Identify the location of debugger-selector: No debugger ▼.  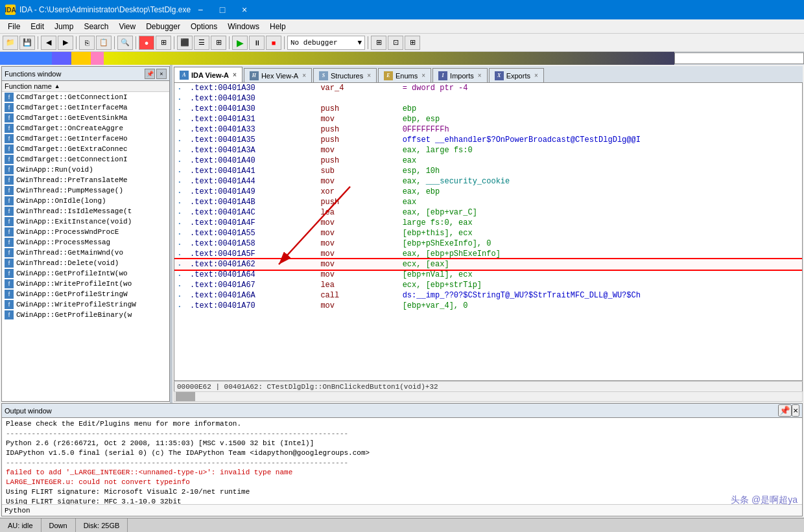
(326, 43).